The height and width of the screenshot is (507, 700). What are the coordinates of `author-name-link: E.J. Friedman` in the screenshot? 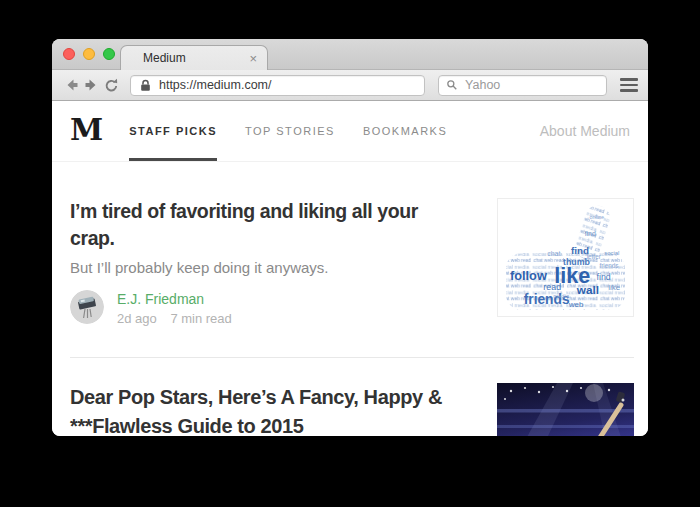 It's located at (174, 299).